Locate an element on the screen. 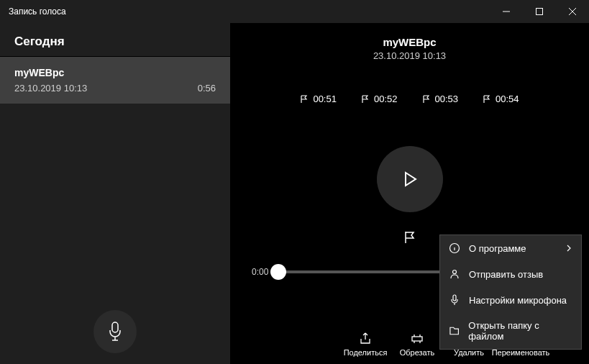 This screenshot has width=589, height=364. menu-feedback: Отправить отзыв is located at coordinates (511, 274).